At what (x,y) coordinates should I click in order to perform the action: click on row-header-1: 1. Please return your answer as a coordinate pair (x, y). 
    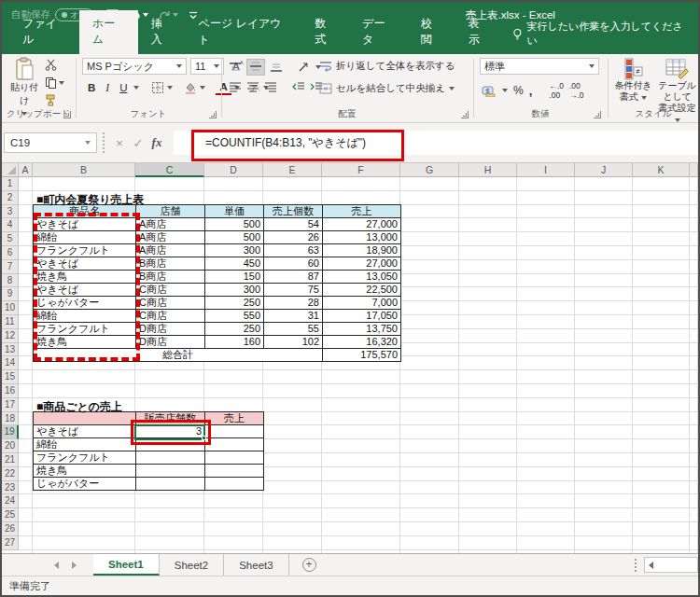
    Looking at the image, I should click on (10, 185).